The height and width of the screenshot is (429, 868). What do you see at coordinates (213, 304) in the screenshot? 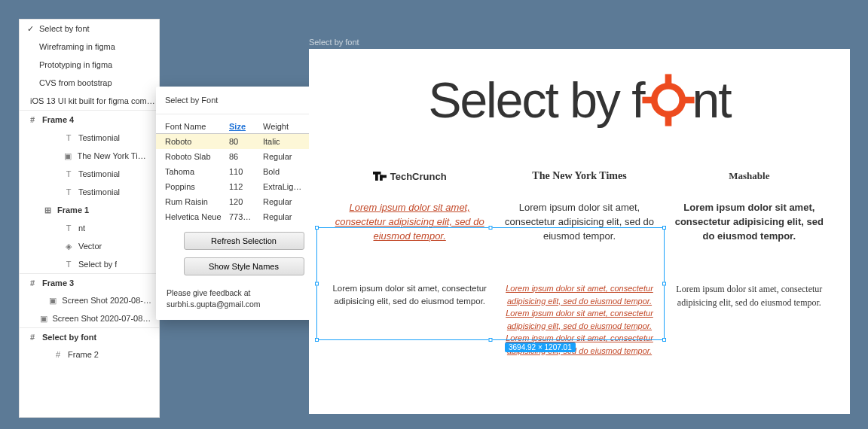
I see `feedback-email: surbhi.s.gupta@gmail.com` at bounding box center [213, 304].